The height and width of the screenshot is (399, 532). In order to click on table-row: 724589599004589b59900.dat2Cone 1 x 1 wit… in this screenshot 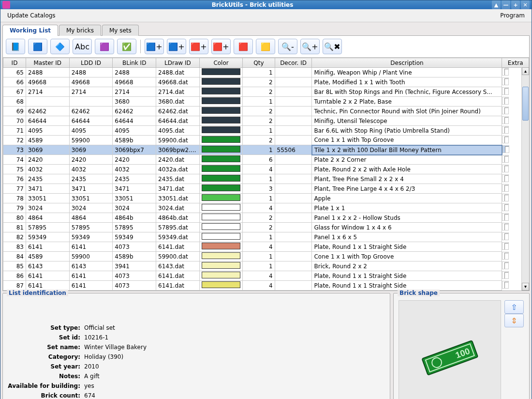, I will do `click(266, 140)`.